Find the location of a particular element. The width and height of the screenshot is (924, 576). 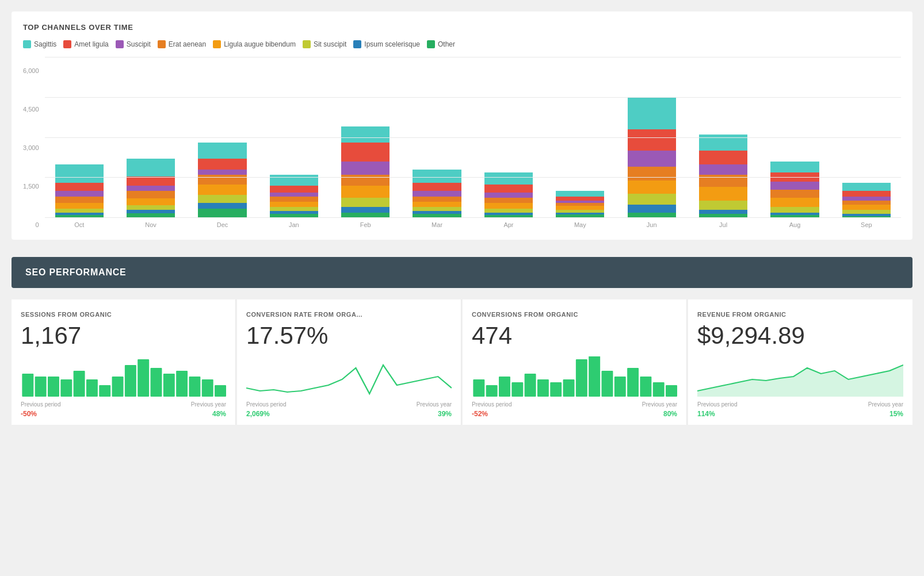

x-axis-label: Oct is located at coordinates (79, 225).